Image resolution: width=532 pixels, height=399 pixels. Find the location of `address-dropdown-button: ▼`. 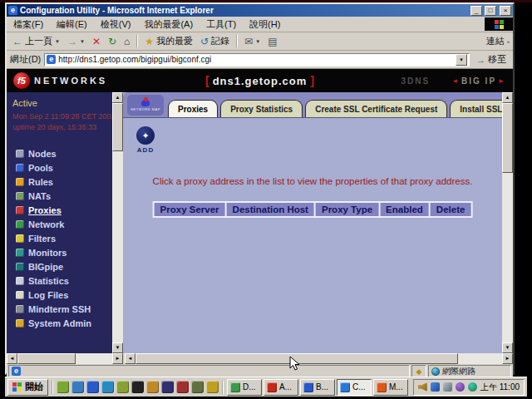

address-dropdown-button: ▼ is located at coordinates (461, 60).